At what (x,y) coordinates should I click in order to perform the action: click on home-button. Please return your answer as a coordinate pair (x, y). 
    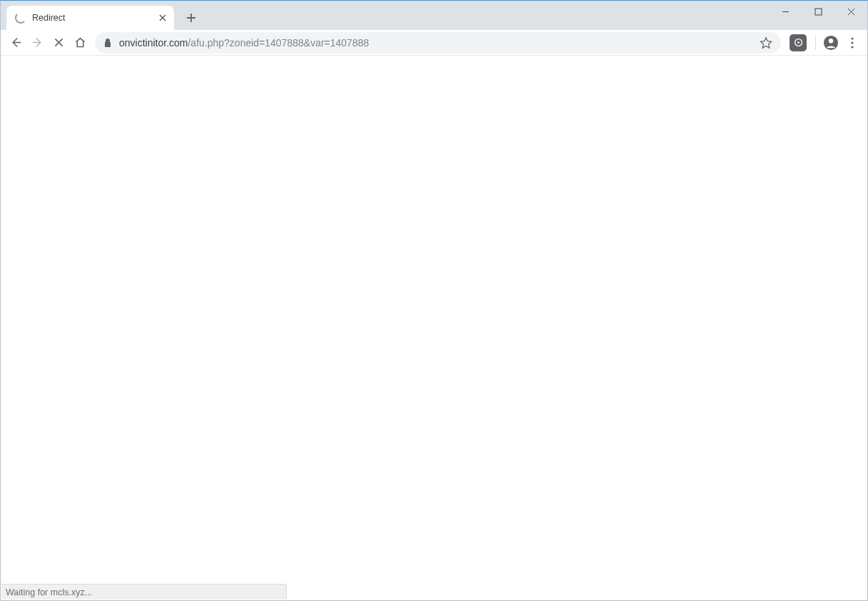
    Looking at the image, I should click on (80, 43).